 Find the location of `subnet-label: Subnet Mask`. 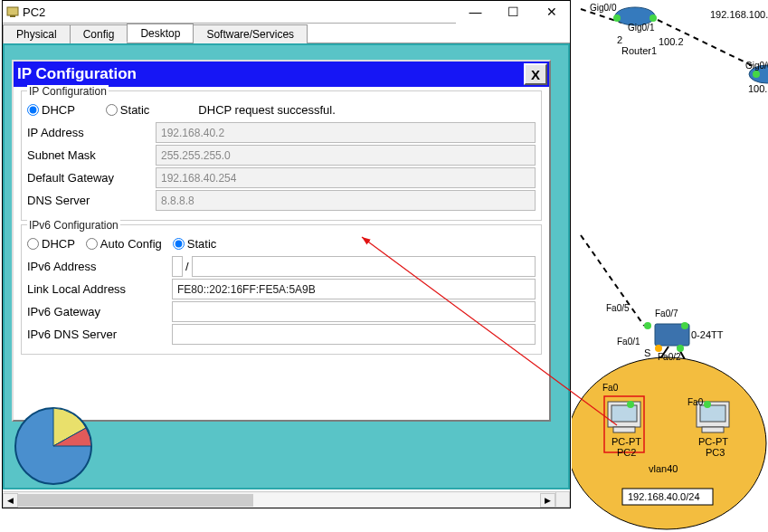

subnet-label: Subnet Mask is located at coordinates (91, 156).